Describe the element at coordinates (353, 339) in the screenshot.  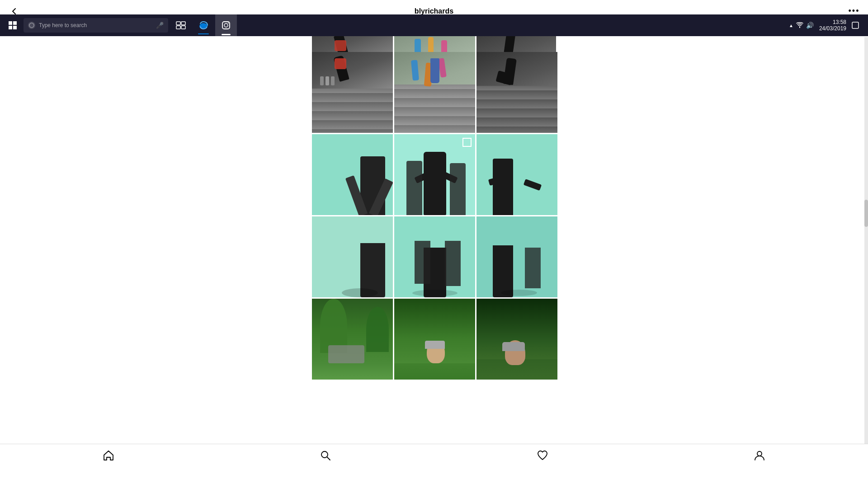
I see `grid-cell-r4c1` at that location.